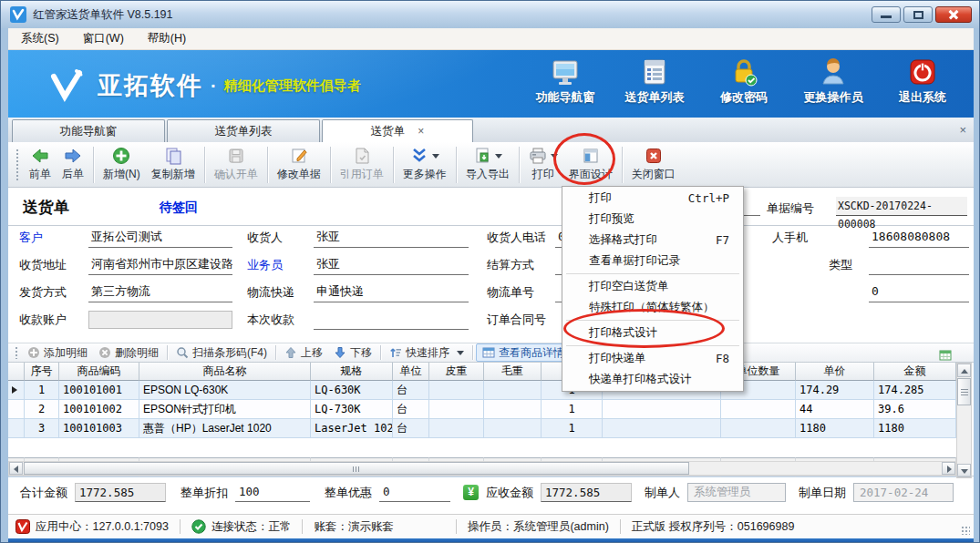  What do you see at coordinates (744, 82) in the screenshot?
I see `banner-change-password-button: 修改密码` at bounding box center [744, 82].